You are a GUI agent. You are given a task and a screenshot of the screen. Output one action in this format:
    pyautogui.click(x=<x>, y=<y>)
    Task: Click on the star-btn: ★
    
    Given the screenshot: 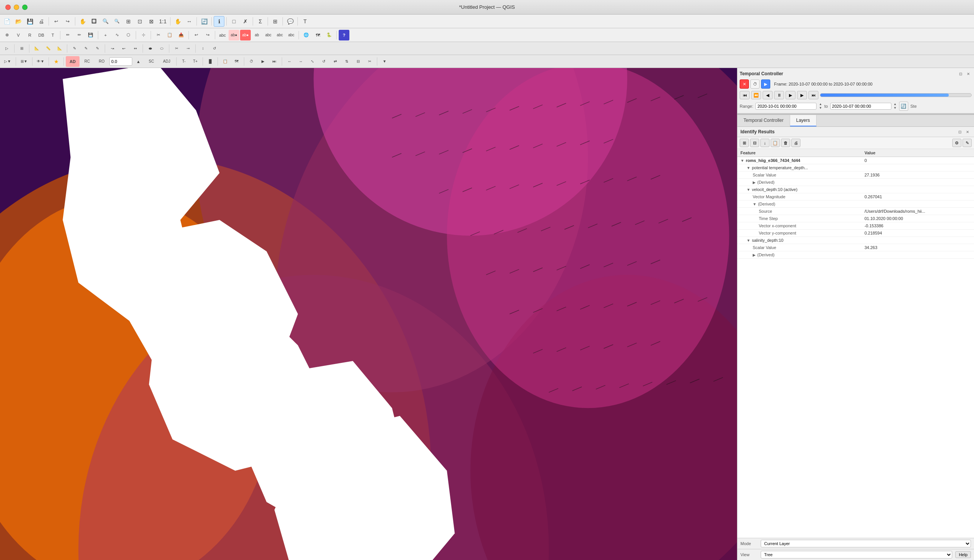 What is the action you would take?
    pyautogui.click(x=56, y=62)
    